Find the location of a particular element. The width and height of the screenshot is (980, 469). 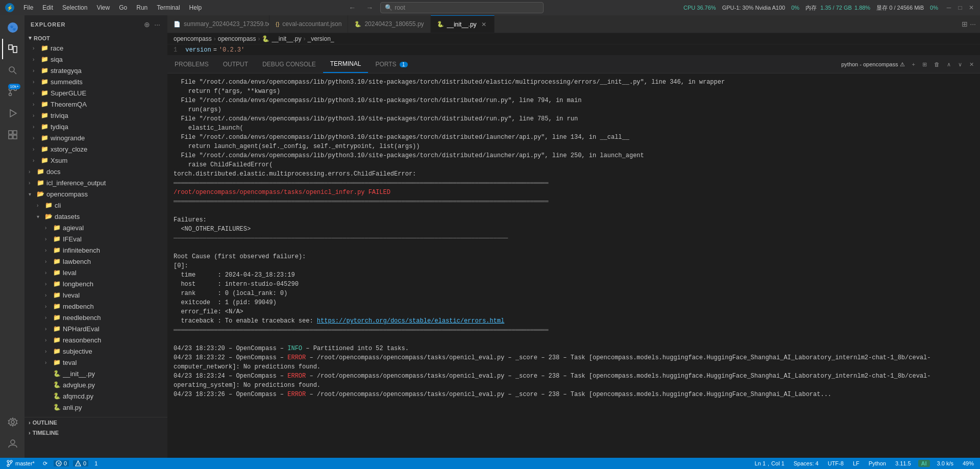

tab-problems: PROBLEMS is located at coordinates (192, 64).